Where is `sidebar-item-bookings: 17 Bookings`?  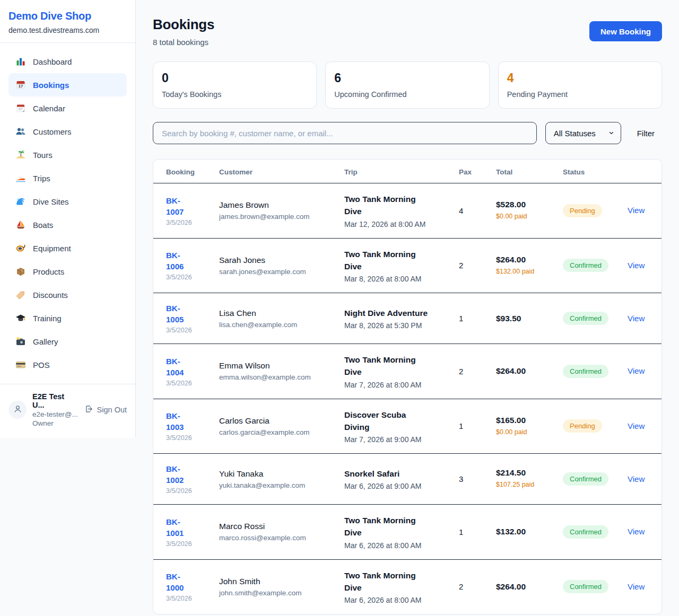
sidebar-item-bookings: 17 Bookings is located at coordinates (68, 85).